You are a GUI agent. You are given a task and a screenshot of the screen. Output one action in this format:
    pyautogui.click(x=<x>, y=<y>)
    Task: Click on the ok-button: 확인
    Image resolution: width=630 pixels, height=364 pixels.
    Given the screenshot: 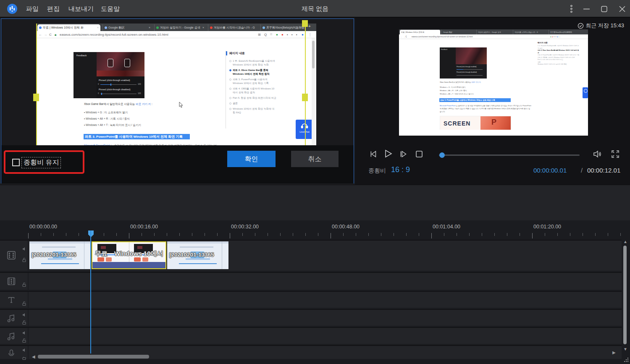 What is the action you would take?
    pyautogui.click(x=251, y=159)
    